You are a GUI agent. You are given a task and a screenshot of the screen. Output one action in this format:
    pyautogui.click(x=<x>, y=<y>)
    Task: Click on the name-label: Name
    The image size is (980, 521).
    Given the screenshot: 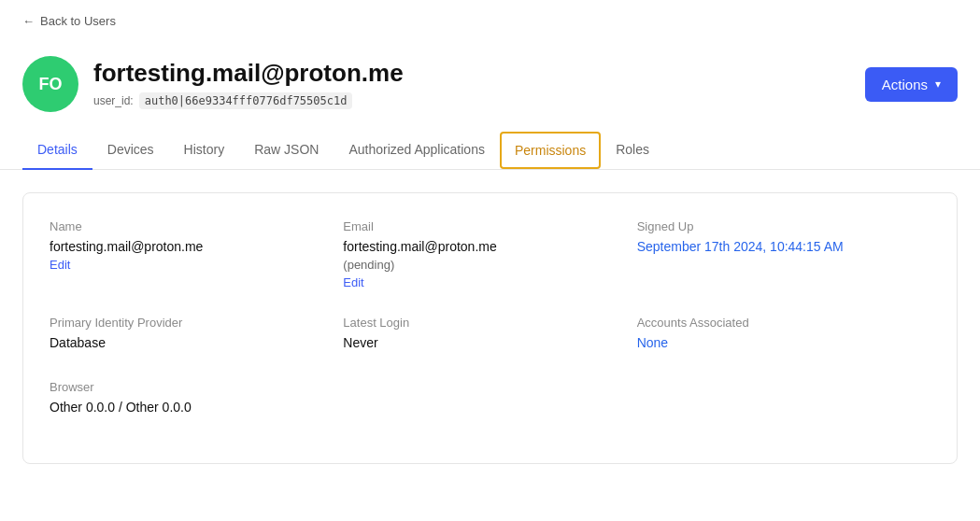 What is the action you would take?
    pyautogui.click(x=196, y=226)
    